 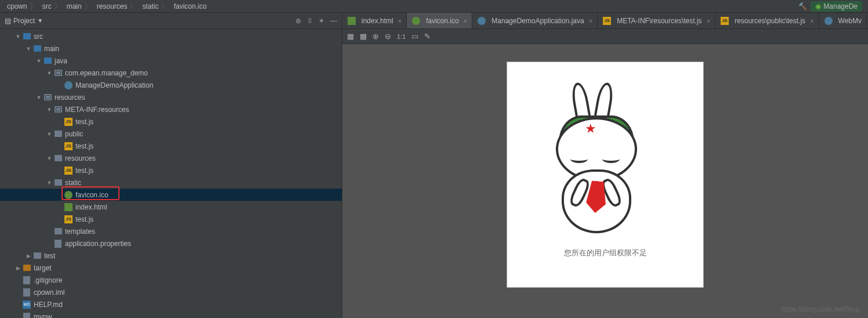 What do you see at coordinates (171, 268) in the screenshot?
I see `tree-node: target` at bounding box center [171, 268].